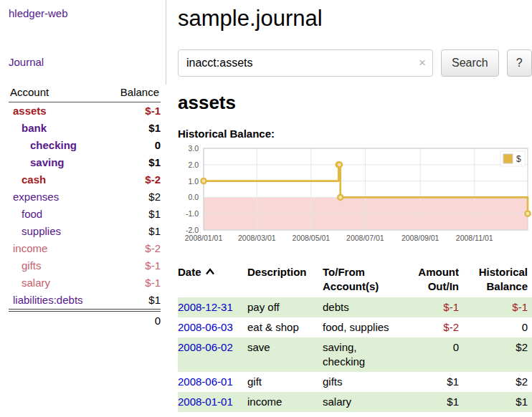 This screenshot has height=417, width=532. I want to click on transaction-accounts: salary, so click(361, 402).